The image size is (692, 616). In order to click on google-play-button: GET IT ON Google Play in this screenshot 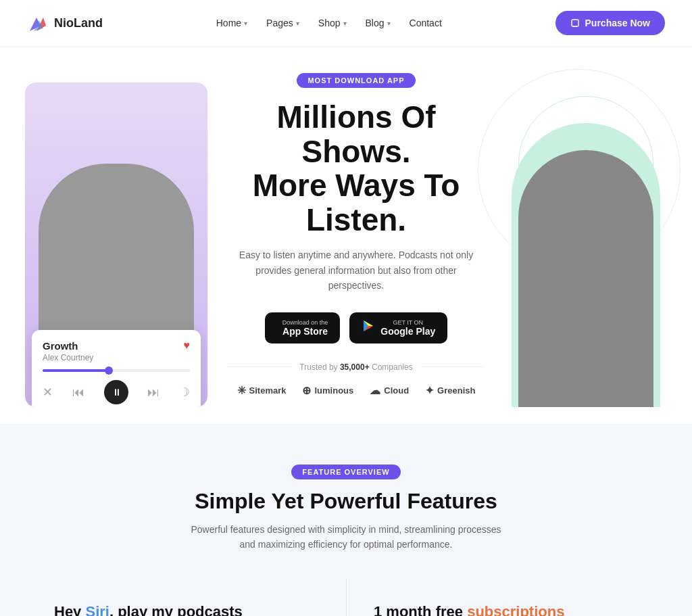, I will do `click(399, 328)`.